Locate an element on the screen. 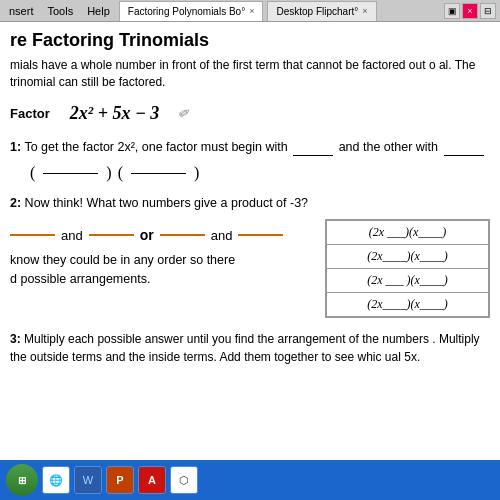  step1-paren-expr: ( ) ( ) is located at coordinates (260, 173).